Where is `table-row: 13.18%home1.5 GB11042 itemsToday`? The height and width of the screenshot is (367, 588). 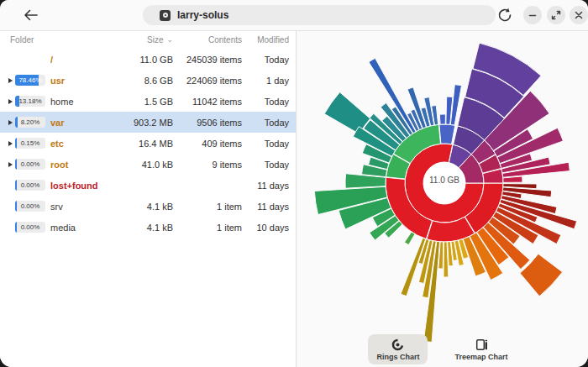
table-row: 13.18%home1.5 GB11042 itemsToday is located at coordinates (148, 101).